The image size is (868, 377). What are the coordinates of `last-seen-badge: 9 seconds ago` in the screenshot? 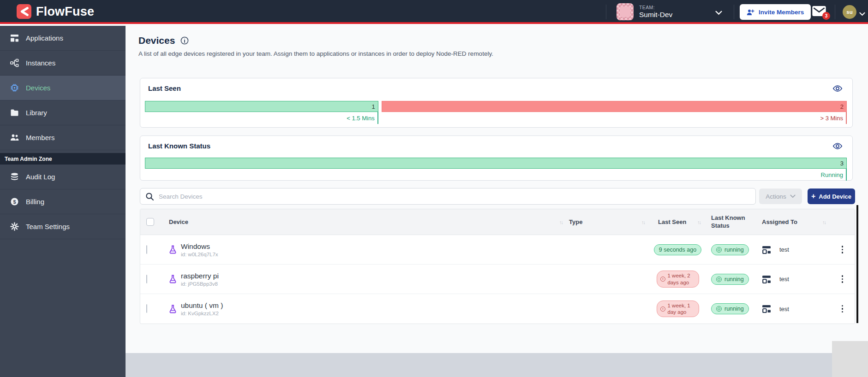 It's located at (677, 250).